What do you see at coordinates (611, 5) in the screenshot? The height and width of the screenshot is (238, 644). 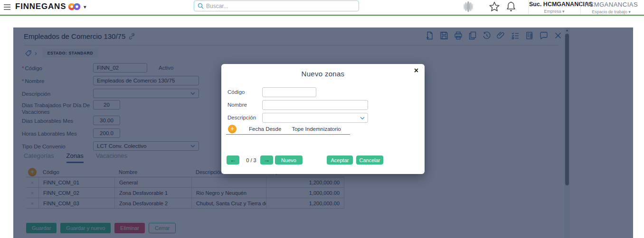 I see `workspace-name: HCMGANANCIAS` at bounding box center [611, 5].